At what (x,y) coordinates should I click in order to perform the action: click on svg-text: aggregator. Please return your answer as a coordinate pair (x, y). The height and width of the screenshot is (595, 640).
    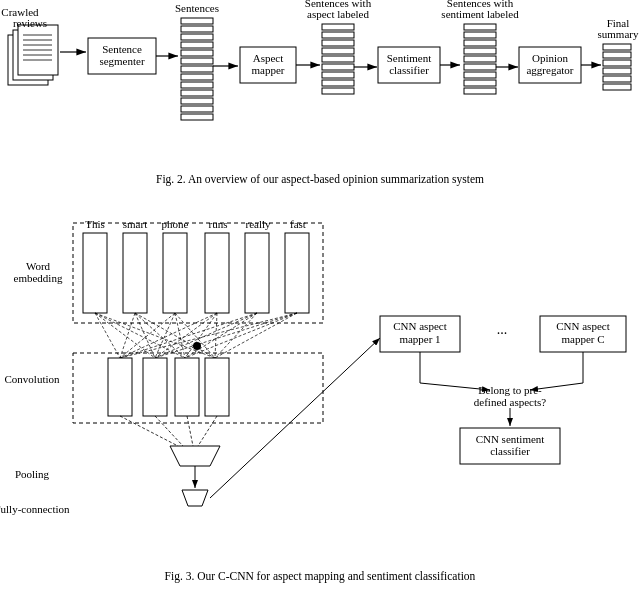
    Looking at the image, I should click on (550, 70).